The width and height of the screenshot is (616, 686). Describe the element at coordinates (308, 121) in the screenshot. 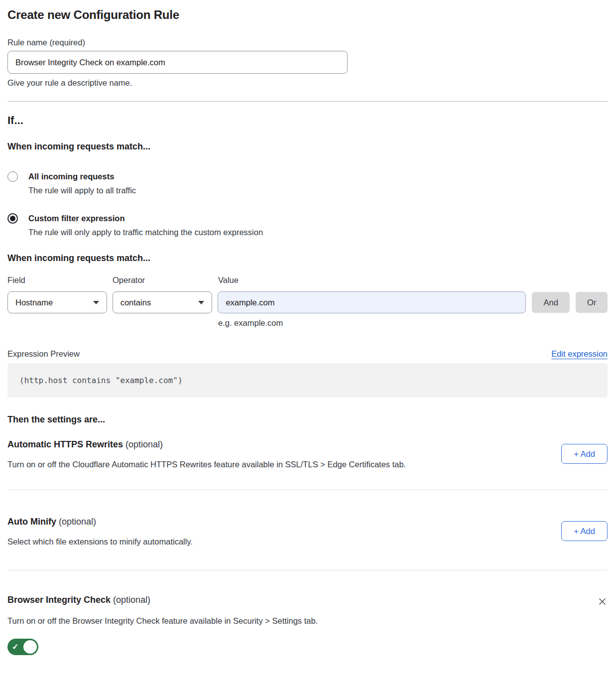

I see `if-heading: If...` at that location.